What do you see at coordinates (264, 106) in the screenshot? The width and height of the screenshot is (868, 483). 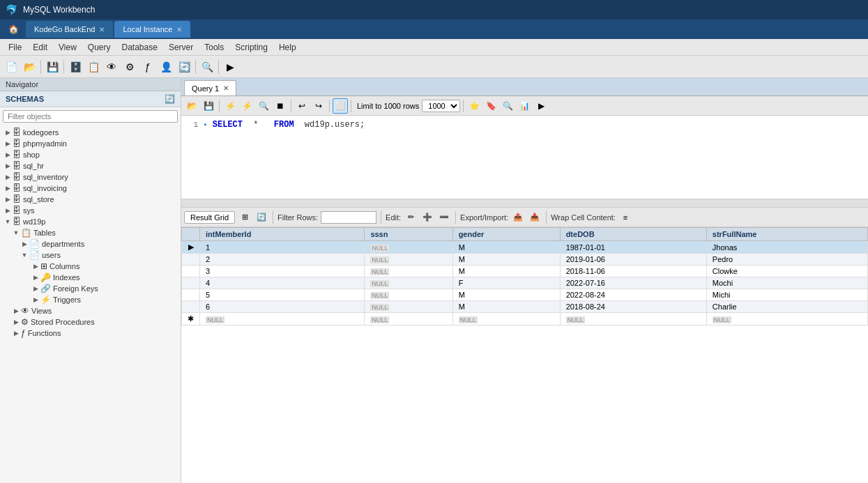 I see `sql-explain-btn: 🔍` at bounding box center [264, 106].